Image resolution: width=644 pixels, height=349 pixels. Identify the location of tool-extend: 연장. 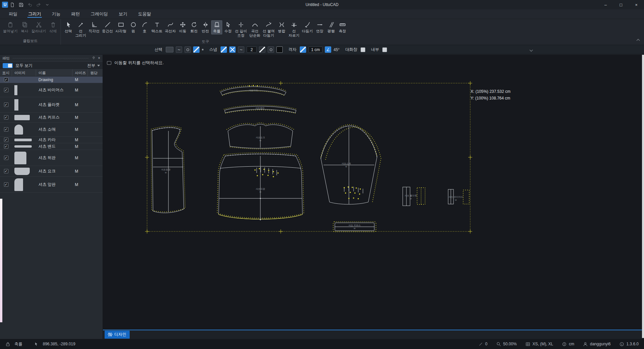
(319, 27).